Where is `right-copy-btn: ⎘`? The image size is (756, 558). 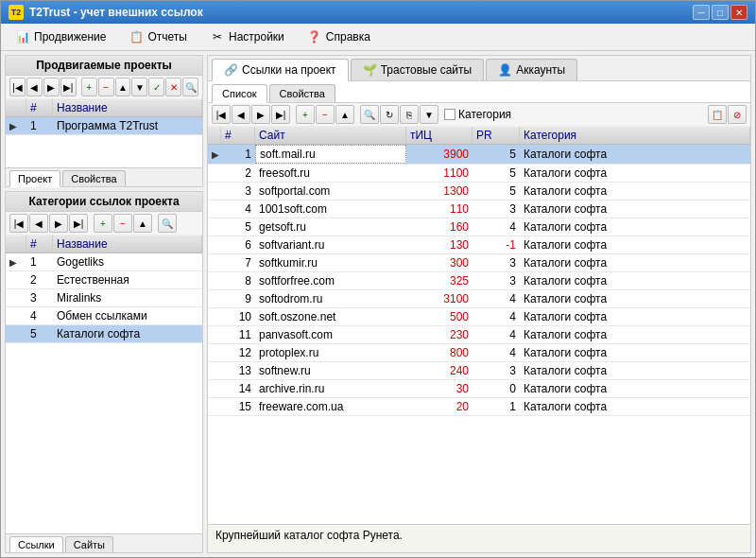 right-copy-btn: ⎘ is located at coordinates (409, 114).